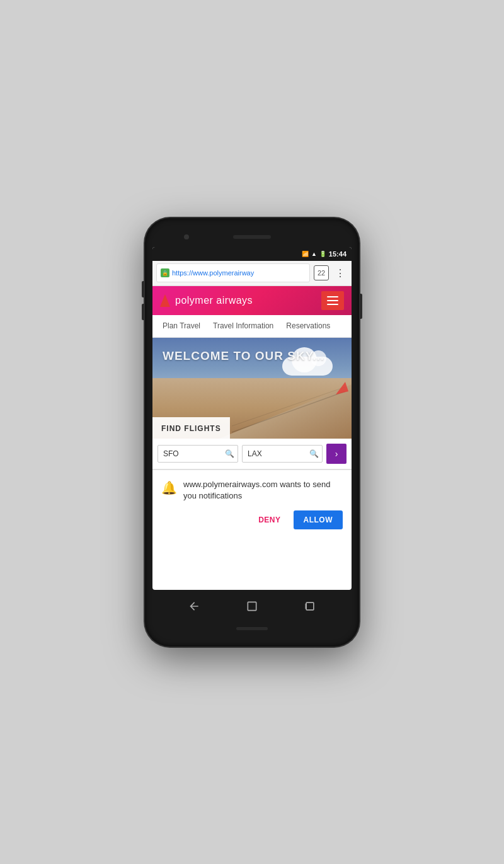 The width and height of the screenshot is (504, 864). Describe the element at coordinates (252, 274) in the screenshot. I see `browser-bar: 🔒 https://www.polymerairway 22 ⋮` at that location.